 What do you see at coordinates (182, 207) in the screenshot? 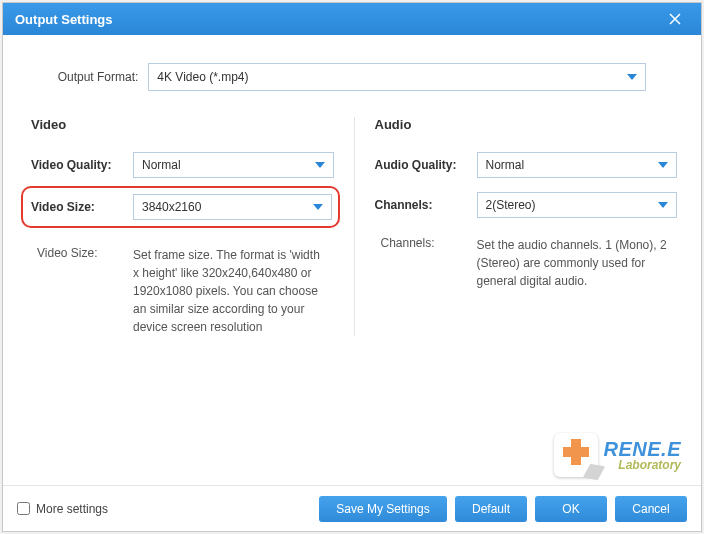
I see `video-size-row: Video Size: 3840x2160` at bounding box center [182, 207].